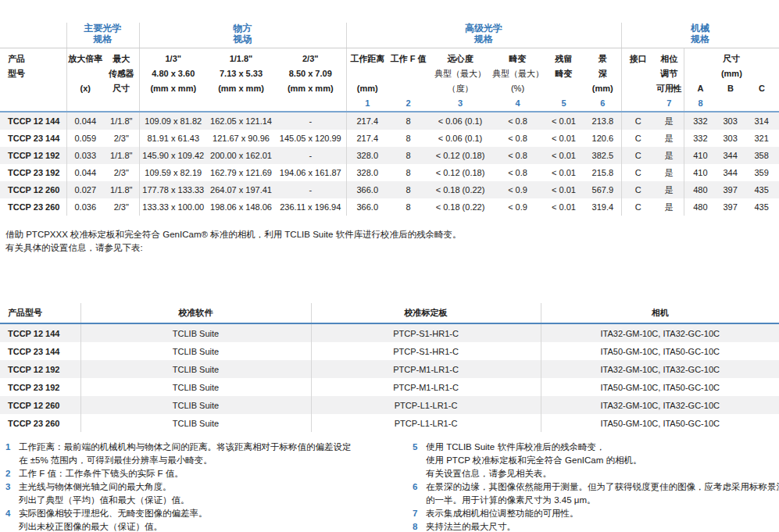 The width and height of the screenshot is (779, 532). I want to click on cell: 332, so click(700, 138).